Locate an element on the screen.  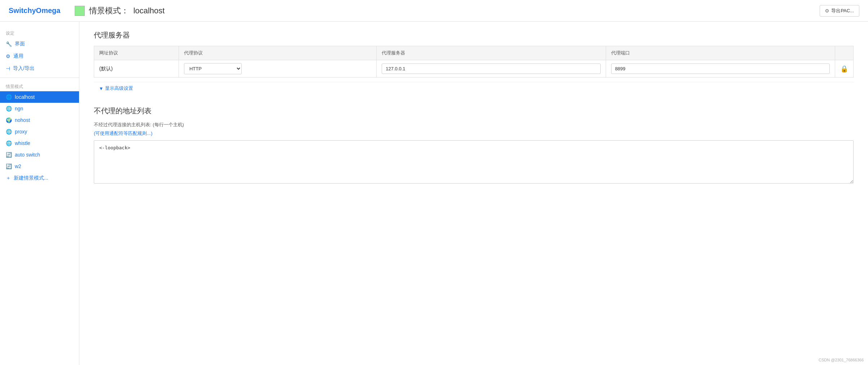
sidebar-item-ngn: 🌐 ngn is located at coordinates (40, 109).